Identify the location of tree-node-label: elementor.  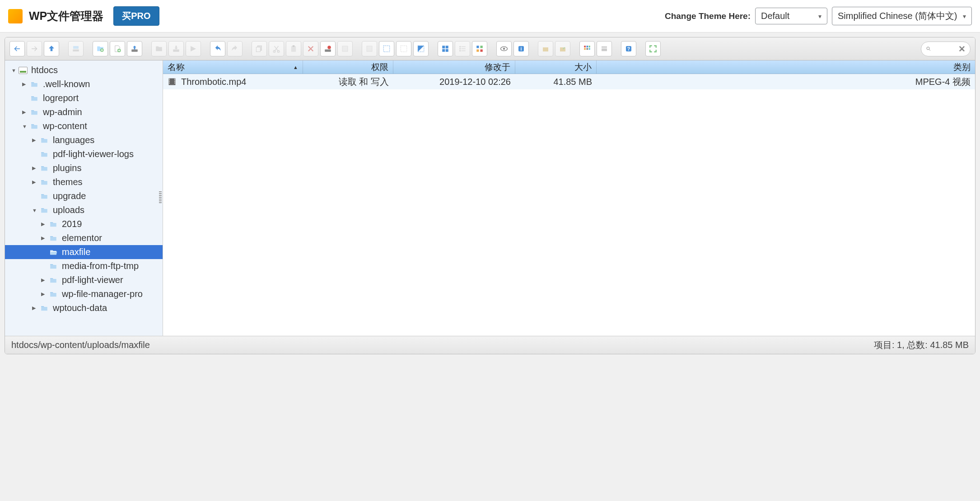
(82, 238).